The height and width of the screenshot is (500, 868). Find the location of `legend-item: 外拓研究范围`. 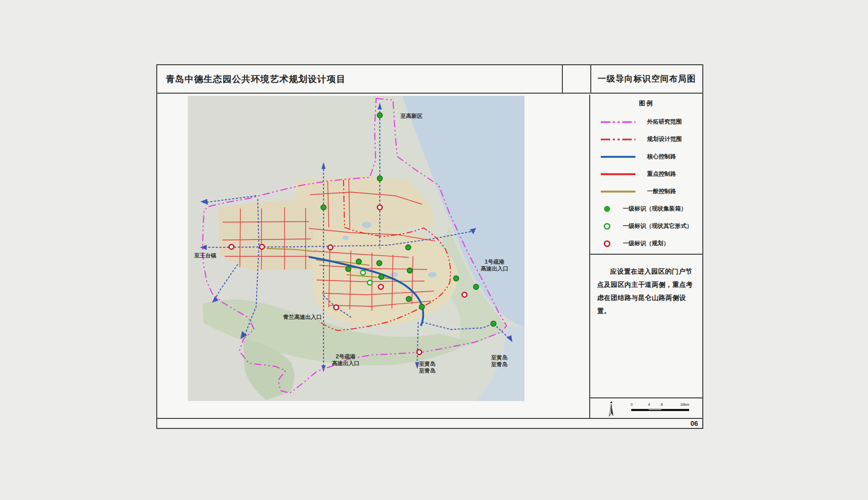

legend-item: 外拓研究范围 is located at coordinates (646, 122).